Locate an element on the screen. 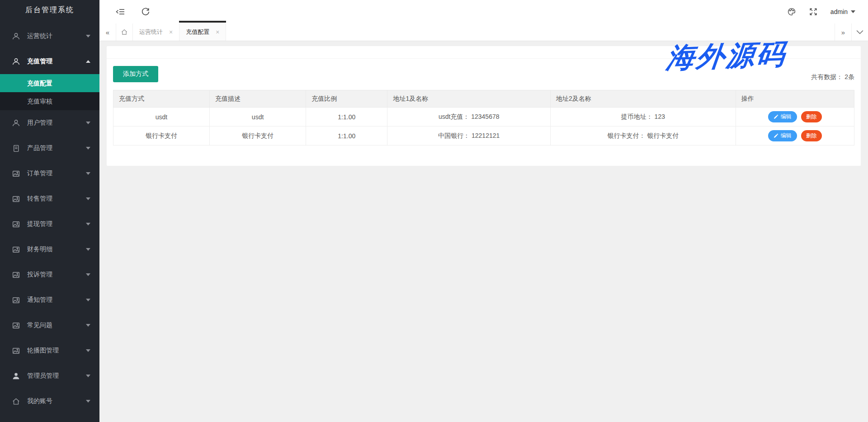  col-header-address2: 地址2及名称 is located at coordinates (643, 99).